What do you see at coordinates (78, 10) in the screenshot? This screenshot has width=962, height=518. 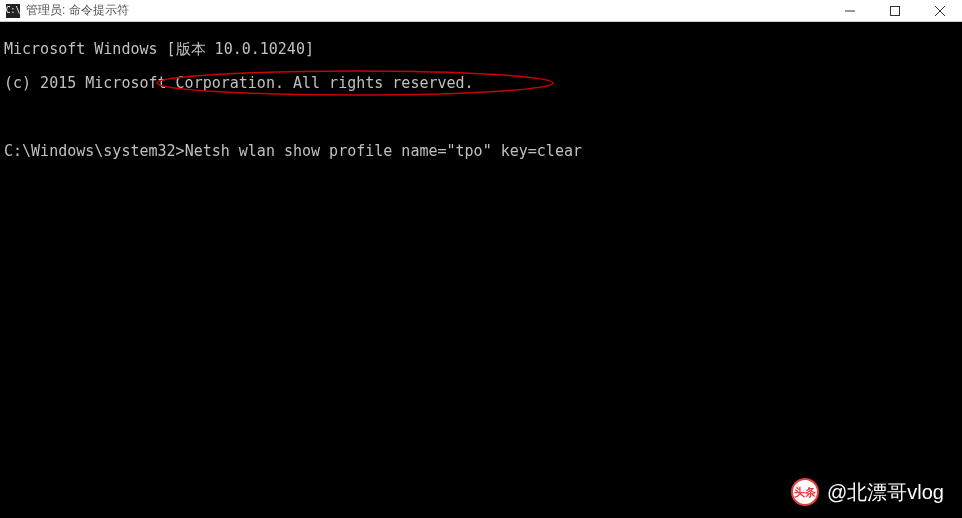 I see `window-title: 管理员: 命令提示符` at bounding box center [78, 10].